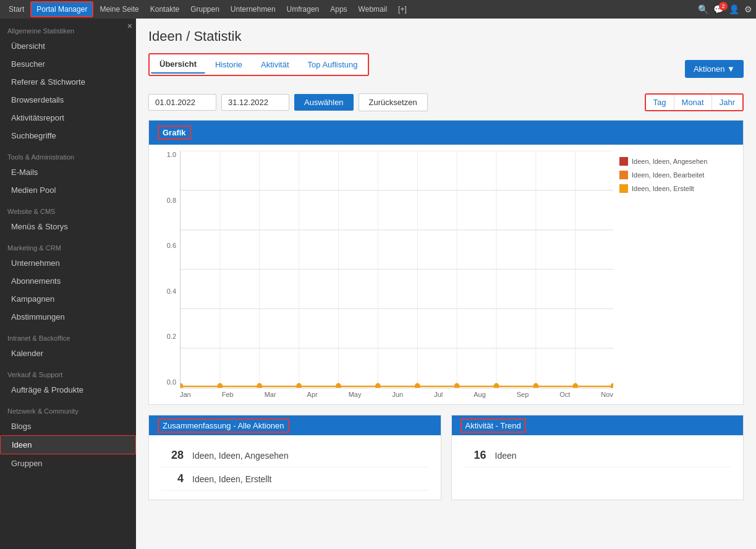  What do you see at coordinates (355, 398) in the screenshot?
I see `x-may: May` at bounding box center [355, 398].